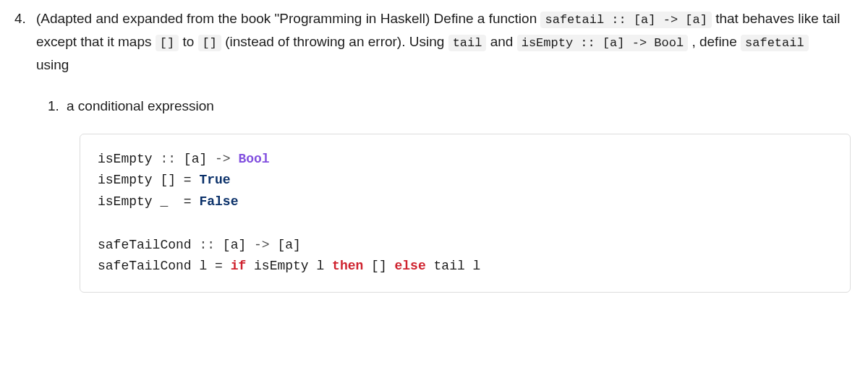  What do you see at coordinates (451, 105) in the screenshot?
I see `sub-item-1: 1. a conditional expression` at bounding box center [451, 105].